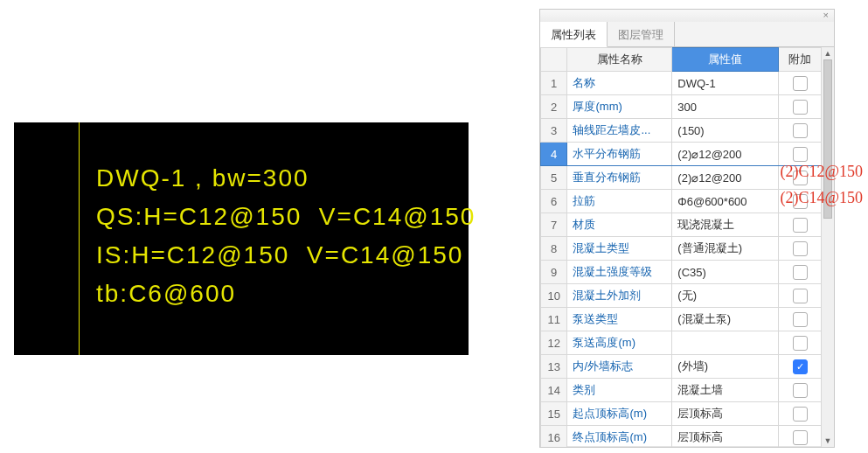 This screenshot has height=453, width=868. I want to click on scroll-down-icon: ▼, so click(828, 441).